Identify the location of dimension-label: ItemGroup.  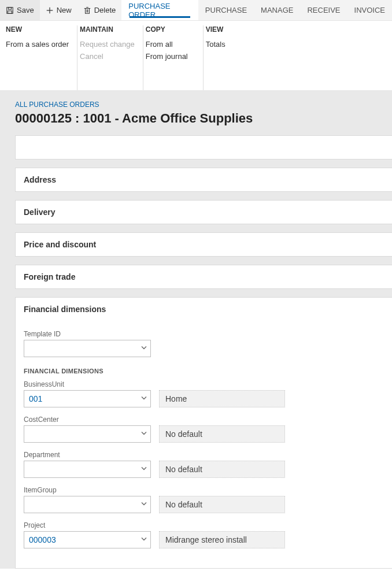
(204, 490).